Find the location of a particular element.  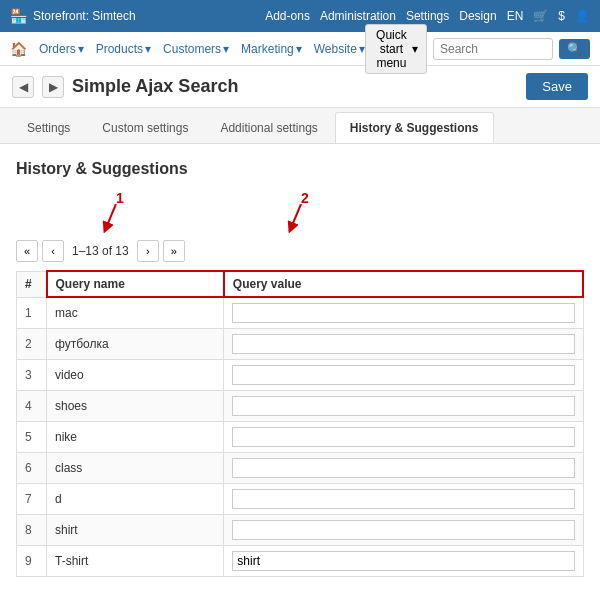

cell-num: 7 is located at coordinates (32, 500).